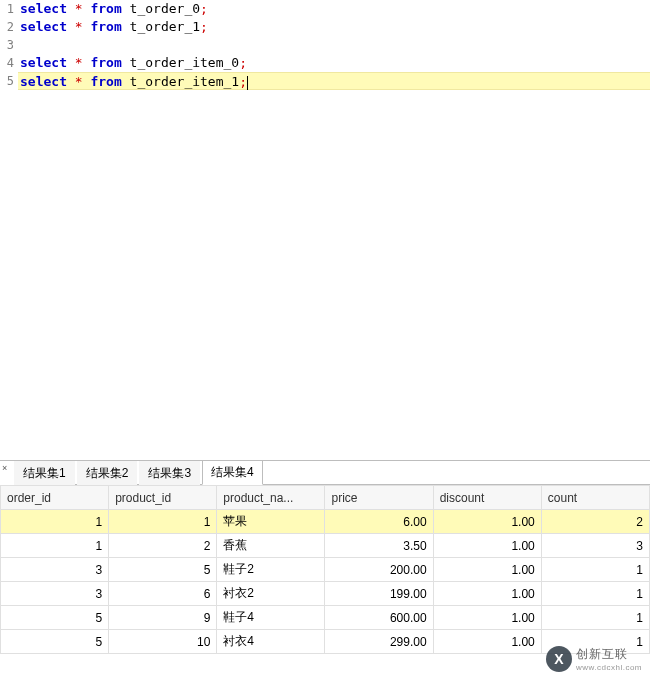 The width and height of the screenshot is (650, 686). What do you see at coordinates (271, 618) in the screenshot?
I see `cell: 鞋子4` at bounding box center [271, 618].